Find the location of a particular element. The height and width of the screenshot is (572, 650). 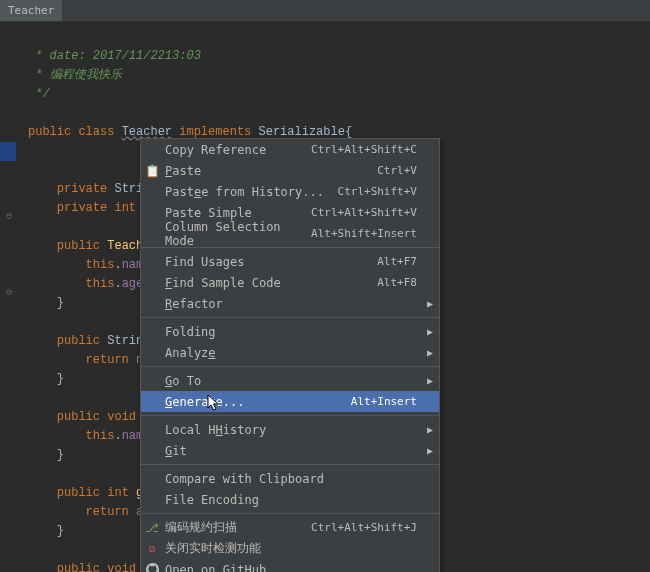

menu-local-history: Local HHistory ▶ is located at coordinates (290, 430).